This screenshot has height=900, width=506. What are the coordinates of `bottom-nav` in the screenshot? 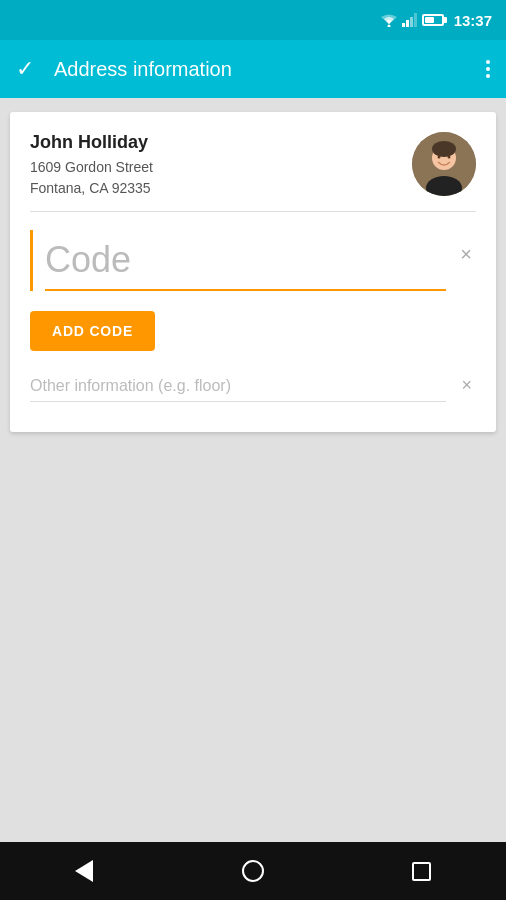 It's located at (253, 871).